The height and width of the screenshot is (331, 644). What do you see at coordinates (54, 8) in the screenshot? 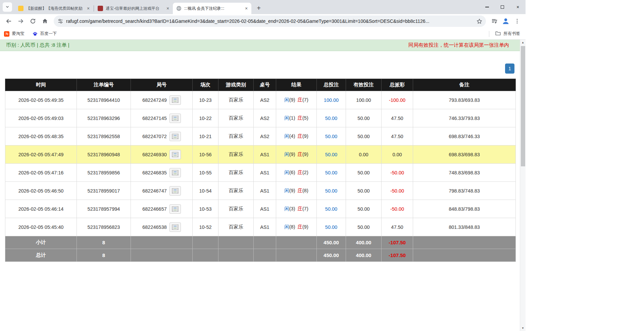
I see `tab-haiyan: 【新提醒】【海燕优质回帖奖励 ×` at bounding box center [54, 8].